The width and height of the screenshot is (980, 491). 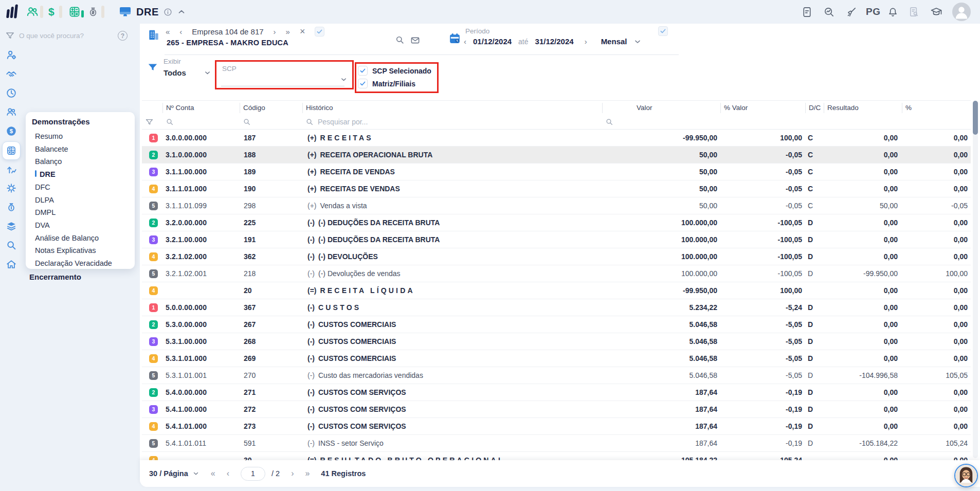 I want to click on col-header-valor: Valor, so click(x=661, y=108).